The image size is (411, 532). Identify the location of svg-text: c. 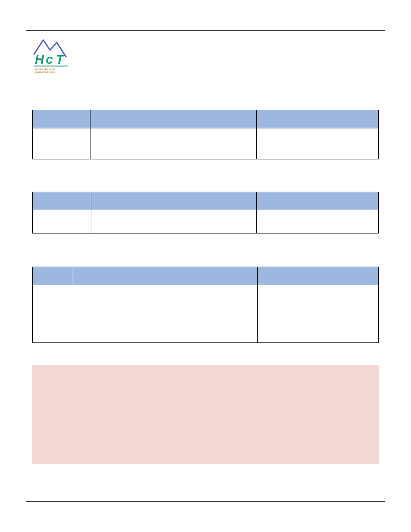
(49, 59).